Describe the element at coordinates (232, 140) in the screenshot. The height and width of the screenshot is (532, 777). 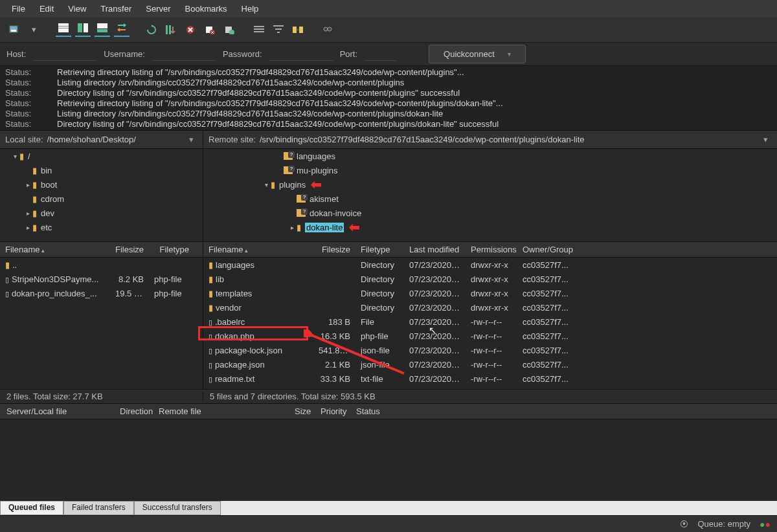
I see `remote-site-label: Remote site:` at that location.